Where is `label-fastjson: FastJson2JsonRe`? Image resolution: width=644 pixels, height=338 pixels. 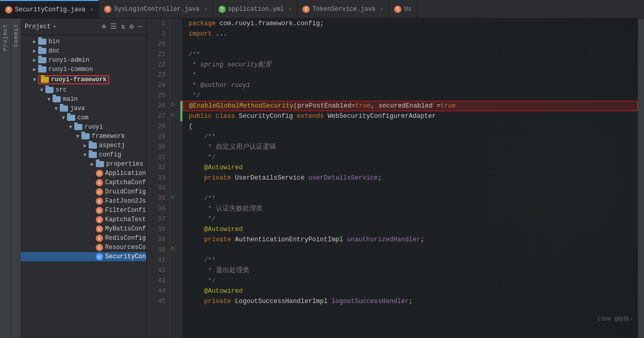 label-fastjson: FastJson2JsonRe is located at coordinates (126, 201).